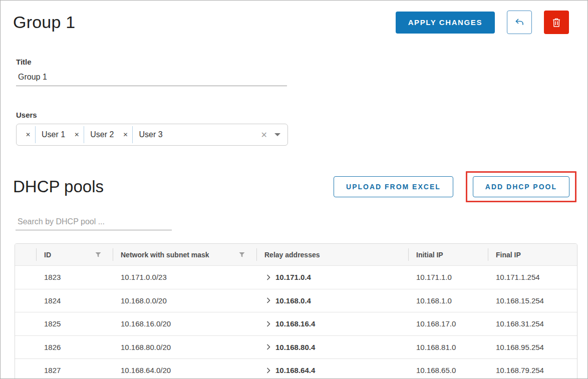 The height and width of the screenshot is (379, 588). What do you see at coordinates (74, 301) in the screenshot?
I see `cell-id: 1824` at bounding box center [74, 301].